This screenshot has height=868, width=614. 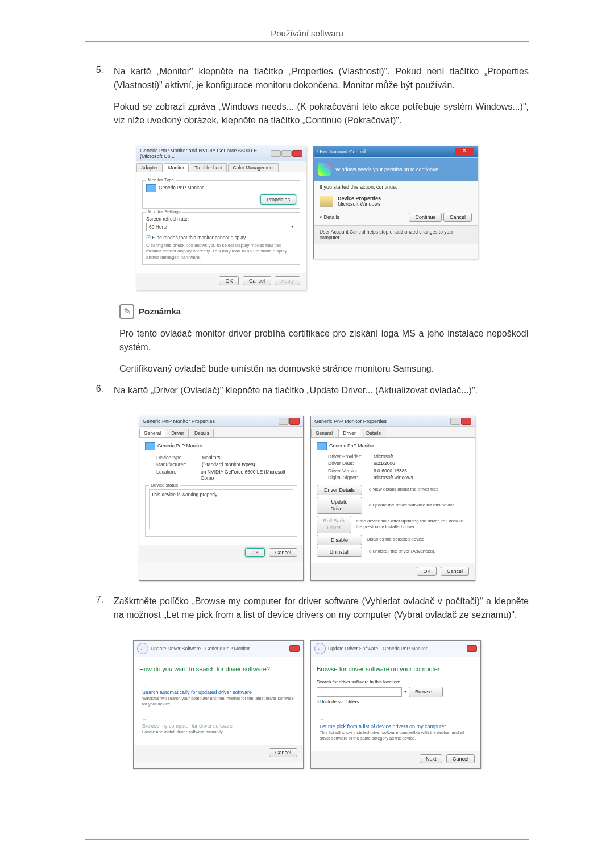 What do you see at coordinates (339, 540) in the screenshot?
I see `disable-button: Disable` at bounding box center [339, 540].